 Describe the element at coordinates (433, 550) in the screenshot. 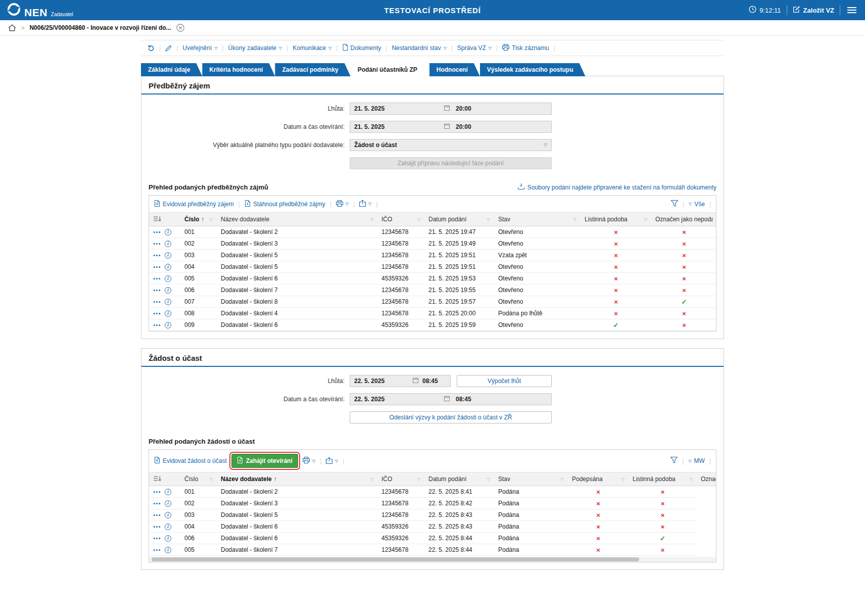

I see `table-row: i005Dodavatel - školení 71234567822. 5. …` at that location.